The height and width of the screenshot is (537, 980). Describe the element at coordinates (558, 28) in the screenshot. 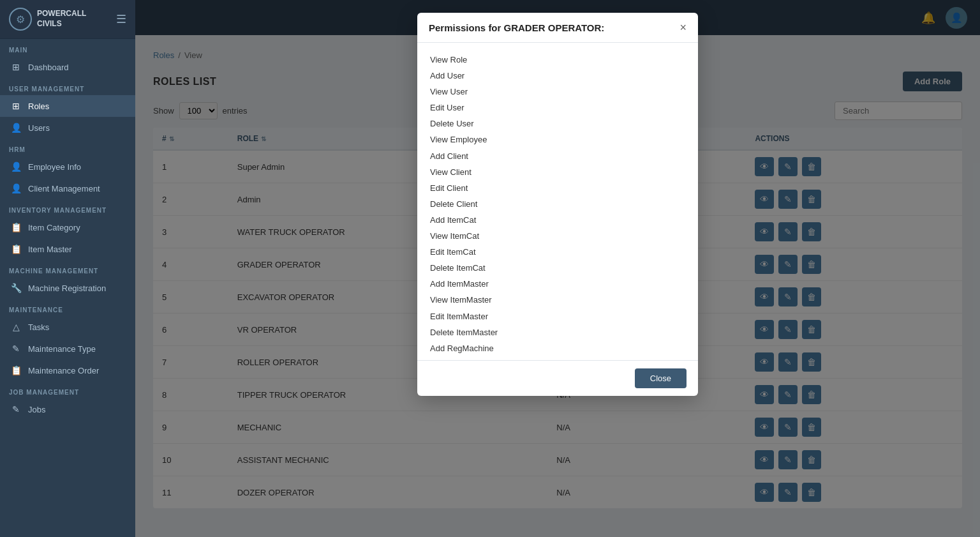

I see `modal-header: Permissions for GRADER OPERATOR: ×` at that location.